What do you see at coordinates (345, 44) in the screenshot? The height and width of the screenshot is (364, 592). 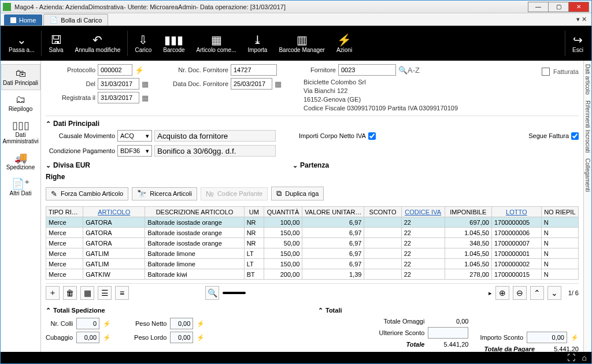 I see `ribbon-azioni: ⚡Azioni` at bounding box center [345, 44].